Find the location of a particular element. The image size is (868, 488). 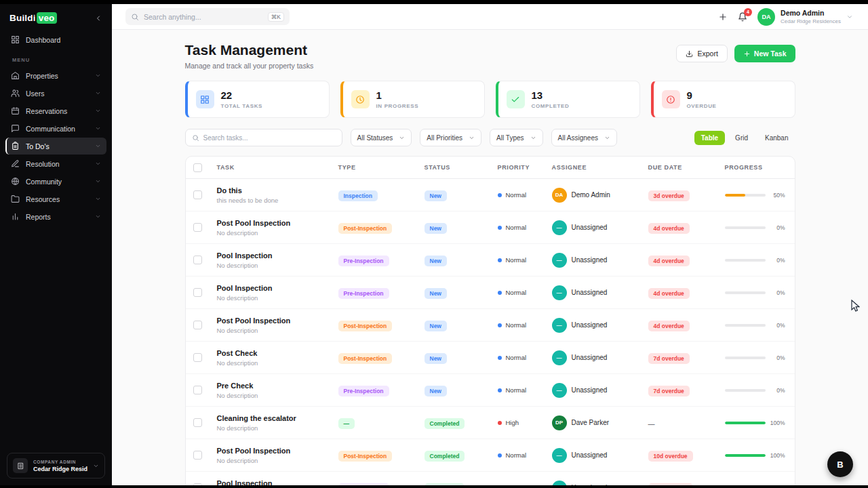

progress-bar is located at coordinates (745, 423).